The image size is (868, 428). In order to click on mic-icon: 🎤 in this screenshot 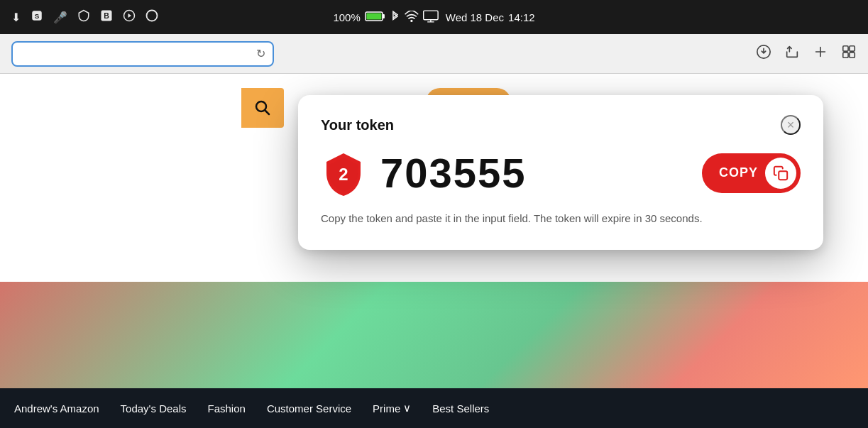, I will do `click(60, 17)`.